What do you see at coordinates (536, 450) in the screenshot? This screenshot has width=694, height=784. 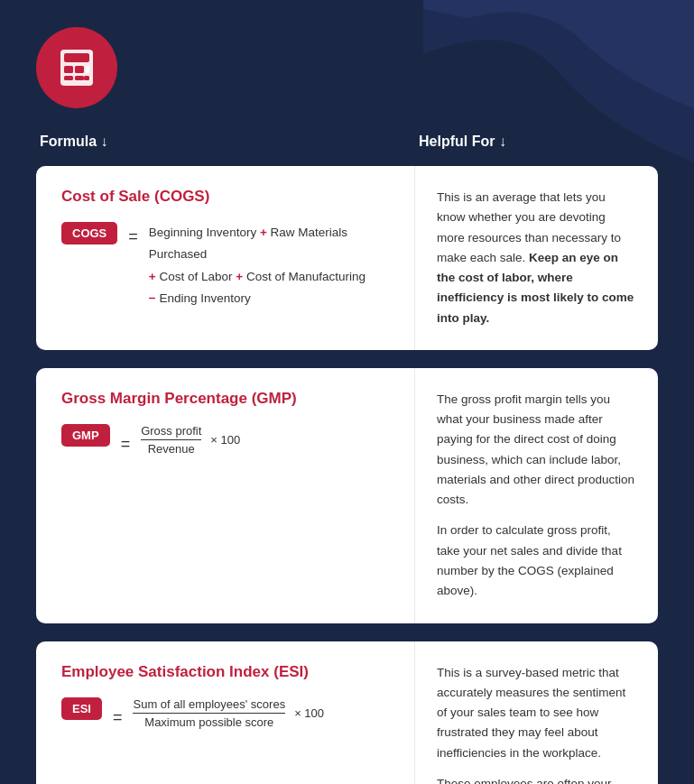 I see `gmp-desc-1: The gross profit margin tells you what y…` at bounding box center [536, 450].